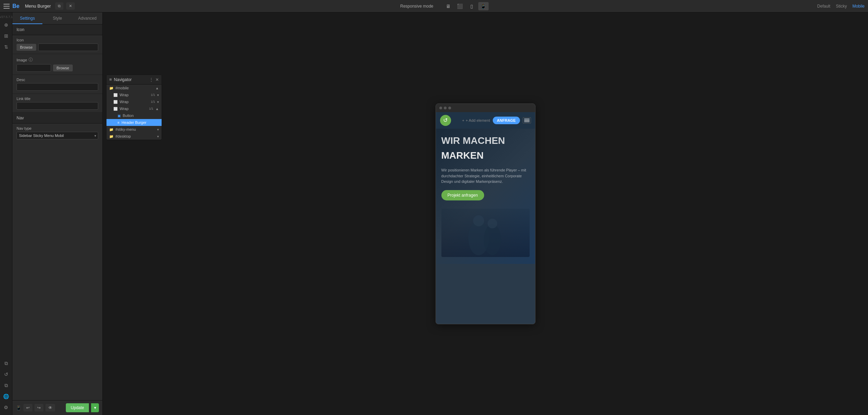 The height and width of the screenshot is (415, 868). I want to click on settings-content: Icon Icon Browse Image ⓘ Browse, so click(57, 213).